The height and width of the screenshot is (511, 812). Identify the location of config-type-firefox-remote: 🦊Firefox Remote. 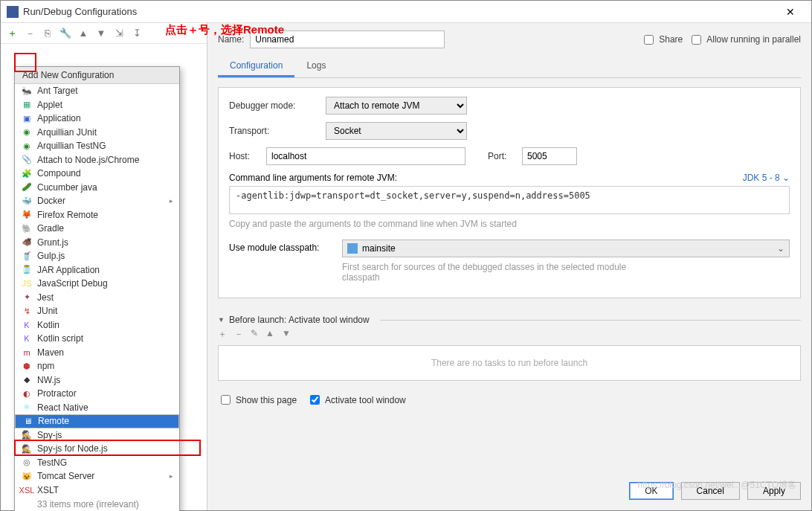
(97, 216).